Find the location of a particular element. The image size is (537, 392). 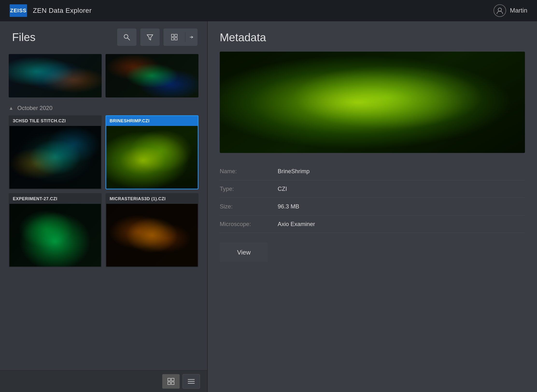

metadata-size-value: 96.3 MB is located at coordinates (288, 206).